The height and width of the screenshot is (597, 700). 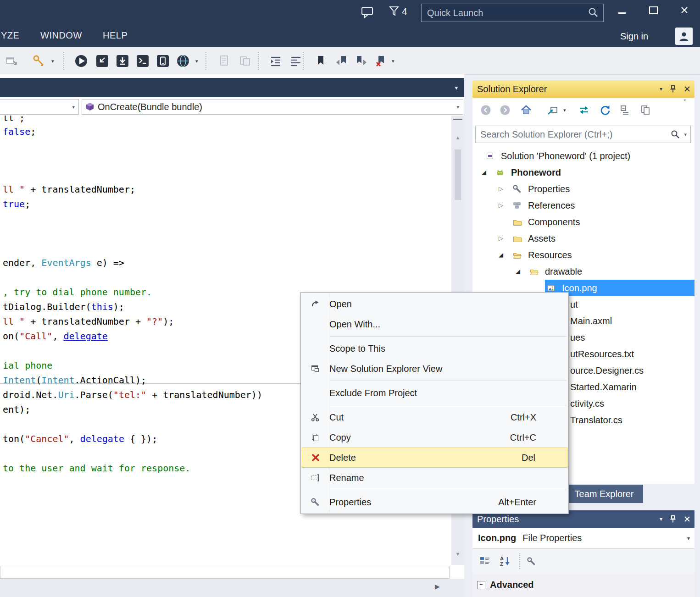 What do you see at coordinates (583, 255) in the screenshot?
I see `tree-item-resources: ◢Resources` at bounding box center [583, 255].